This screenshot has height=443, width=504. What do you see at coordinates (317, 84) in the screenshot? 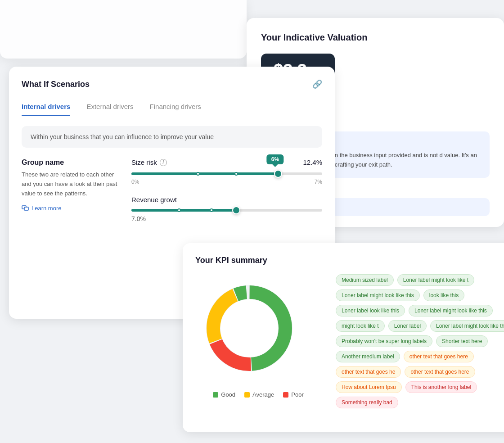
I see `link-icon: 🔗` at bounding box center [317, 84].